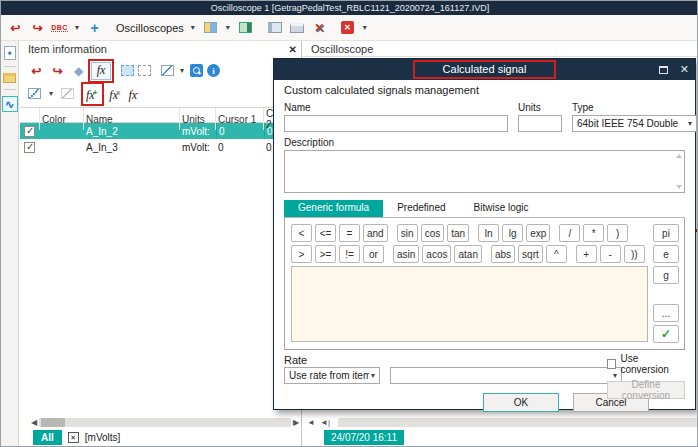  I want to click on monitor-icon, so click(246, 28).